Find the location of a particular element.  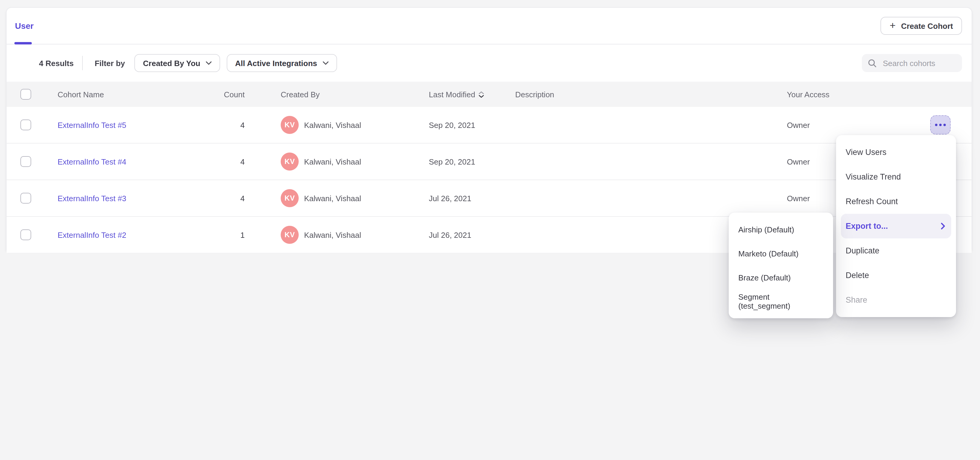

search-input is located at coordinates (919, 63).